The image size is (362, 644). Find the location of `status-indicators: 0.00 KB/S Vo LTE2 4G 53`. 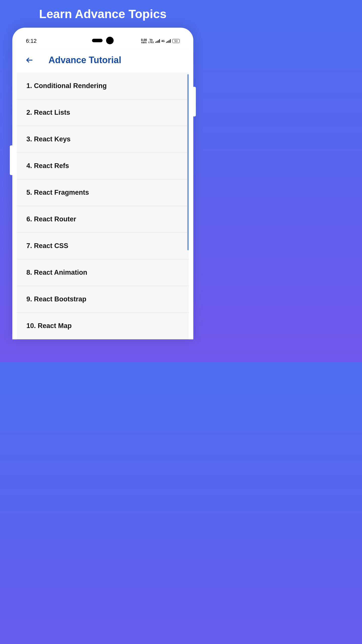

status-indicators: 0.00 KB/S Vo LTE2 4G 53 is located at coordinates (160, 41).